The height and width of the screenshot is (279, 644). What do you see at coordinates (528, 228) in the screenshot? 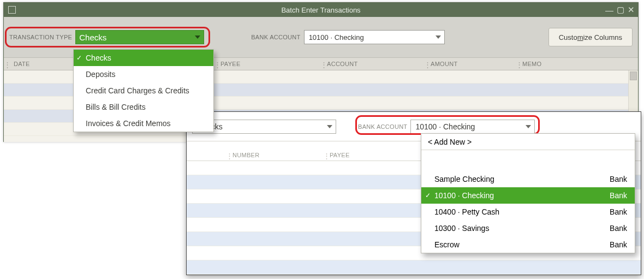
I see `account-item-10300-savings: 10300 · Savings Bank` at bounding box center [528, 228].